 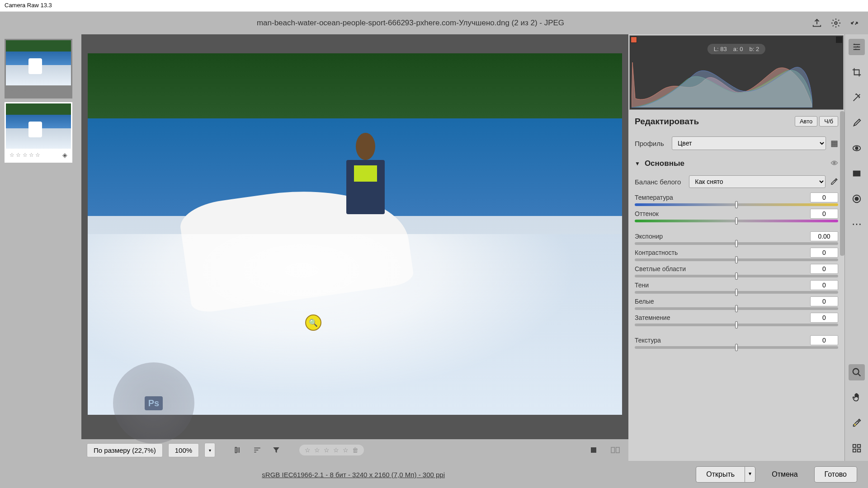 I want to click on filmstrip: ☆ ☆ ☆ ☆ ☆ ☆ ☆ ☆ ☆ ☆◈, so click(x=41, y=248).